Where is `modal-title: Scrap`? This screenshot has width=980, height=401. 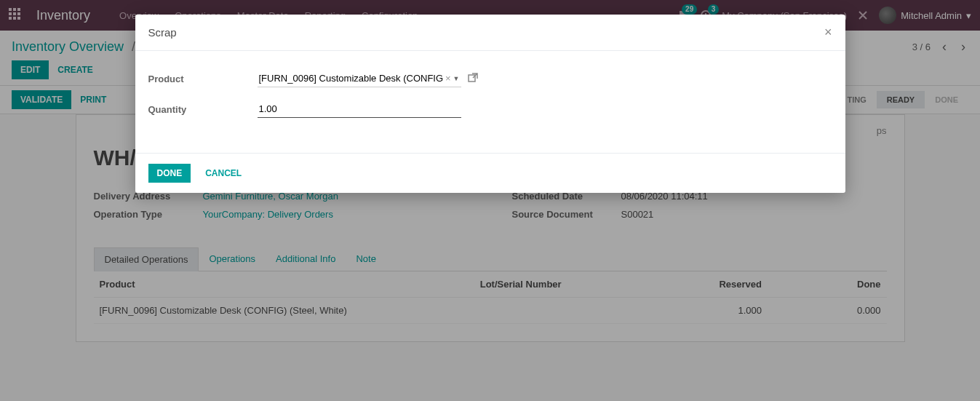
modal-title: Scrap is located at coordinates (163, 32).